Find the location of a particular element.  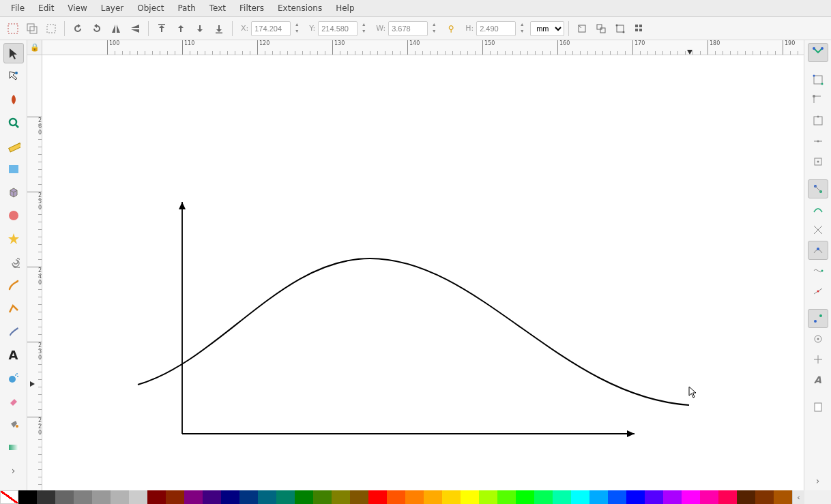

menu-item: Filters is located at coordinates (252, 8).